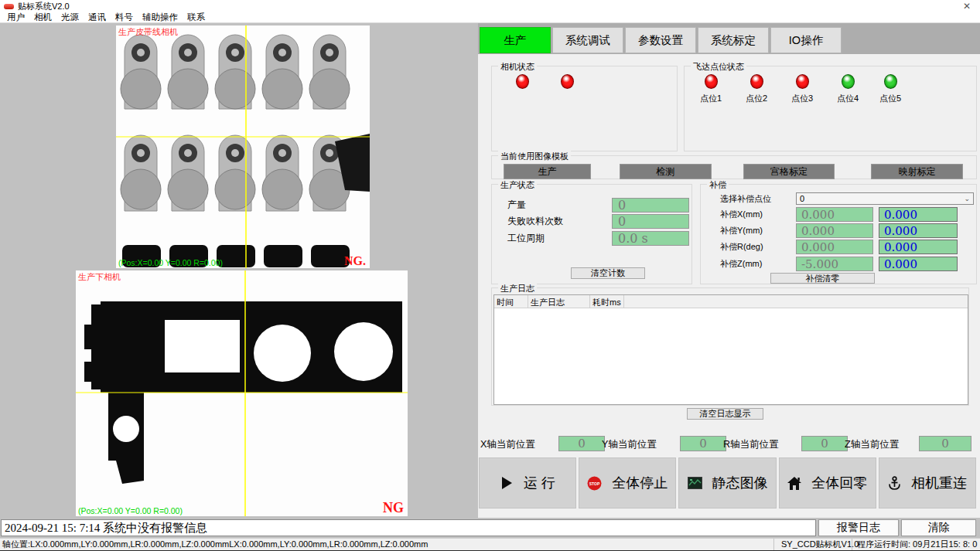 This screenshot has height=551, width=980. Describe the element at coordinates (640, 483) in the screenshot. I see `stop-all-button-label: 全体停止` at that location.